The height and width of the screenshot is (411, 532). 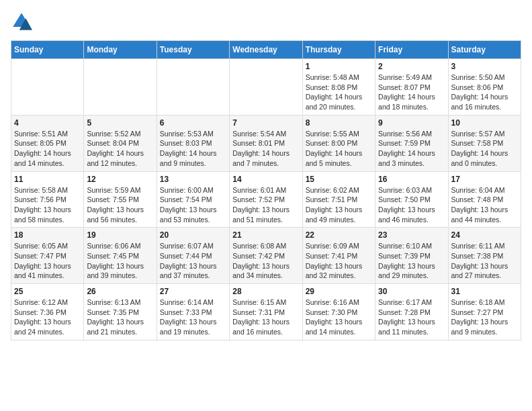 I want to click on day-info: Sunrise: 6:07 AM Sunset: 7:44 PM Dayligh…, so click(x=193, y=261).